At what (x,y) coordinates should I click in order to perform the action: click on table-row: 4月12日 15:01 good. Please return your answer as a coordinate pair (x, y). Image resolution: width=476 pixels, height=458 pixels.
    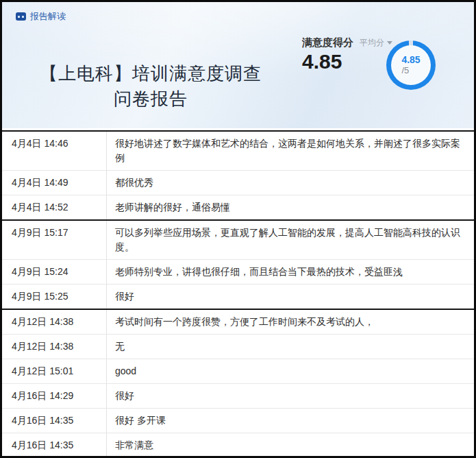
    Looking at the image, I should click on (238, 371).